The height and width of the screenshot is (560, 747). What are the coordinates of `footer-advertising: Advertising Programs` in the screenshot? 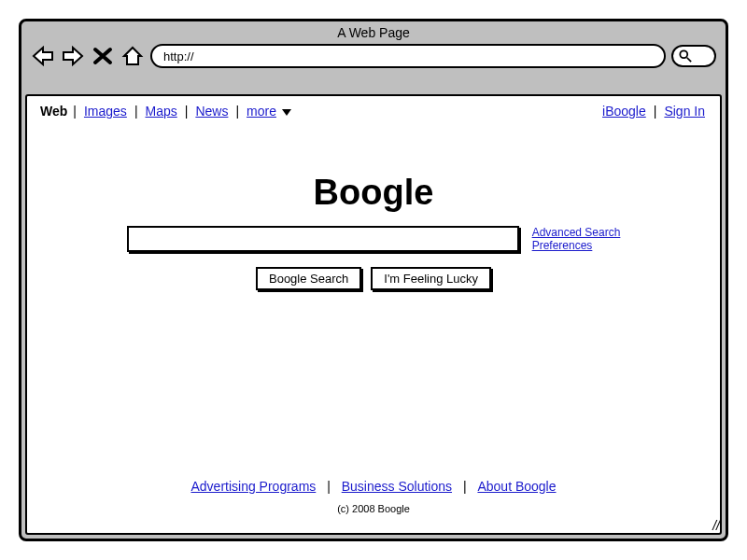 It's located at (253, 486).